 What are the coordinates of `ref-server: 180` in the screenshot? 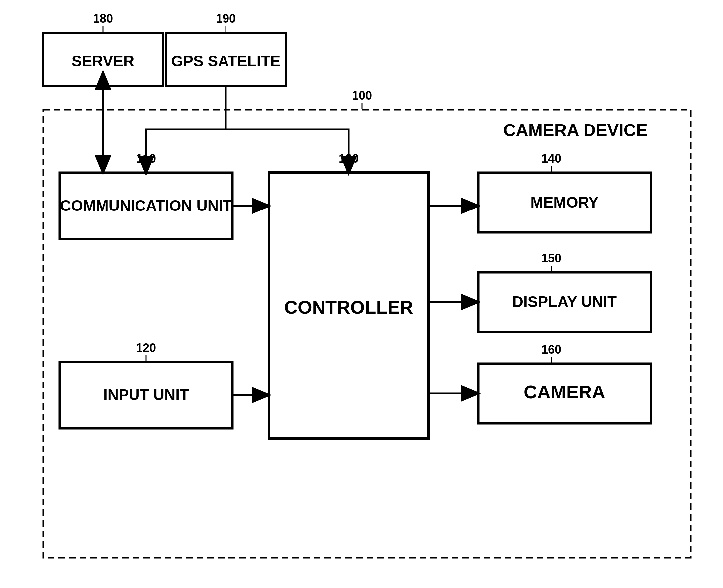 It's located at (103, 18).